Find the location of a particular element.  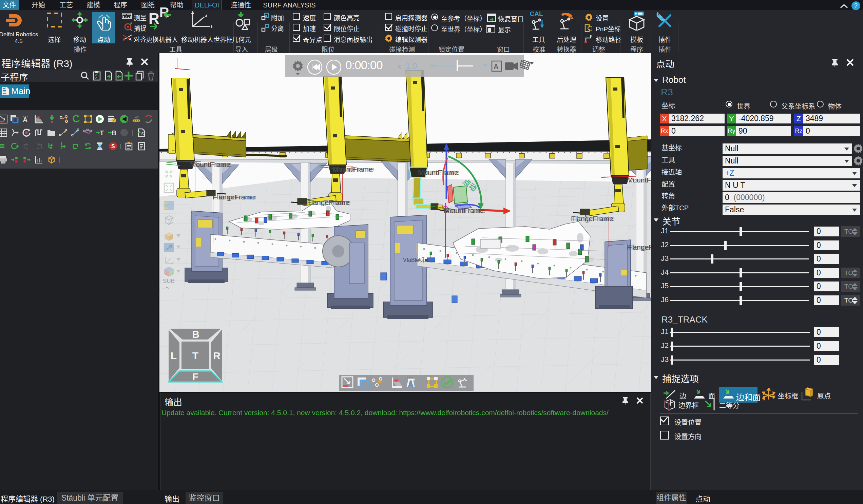

svg-text: F is located at coordinates (195, 377).